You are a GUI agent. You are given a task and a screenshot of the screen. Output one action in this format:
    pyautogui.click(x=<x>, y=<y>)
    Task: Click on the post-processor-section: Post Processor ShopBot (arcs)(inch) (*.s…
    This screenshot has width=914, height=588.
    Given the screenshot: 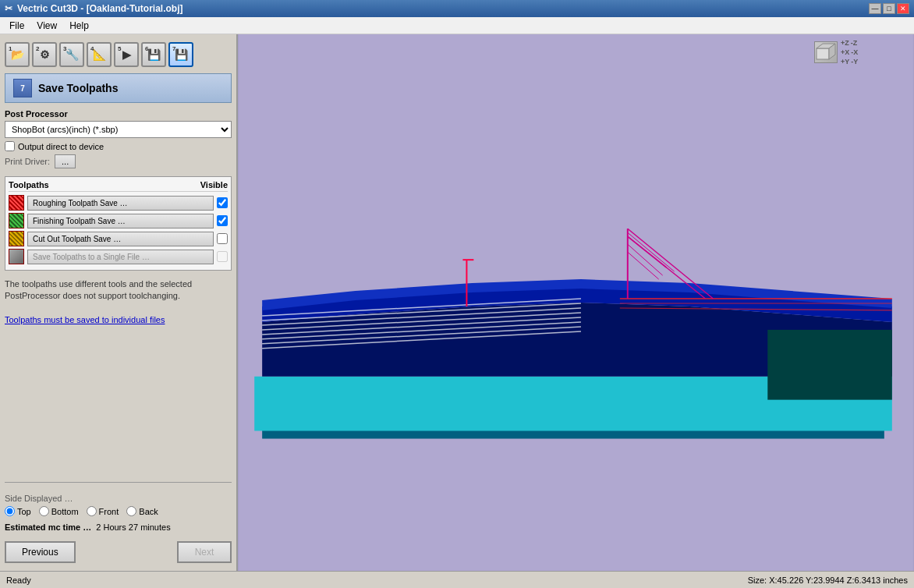 What is the action you would take?
    pyautogui.click(x=119, y=139)
    